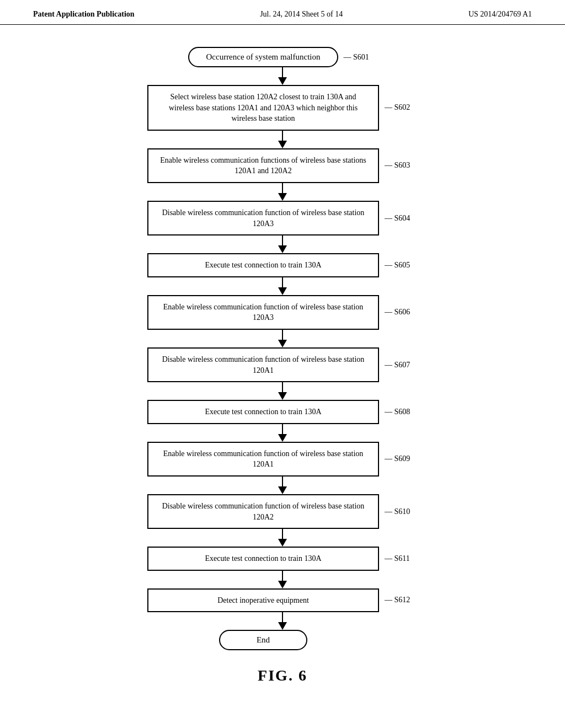 Image resolution: width=565 pixels, height=728 pixels. I want to click on step-s609-label: Enable wireless communication function o…, so click(264, 459).